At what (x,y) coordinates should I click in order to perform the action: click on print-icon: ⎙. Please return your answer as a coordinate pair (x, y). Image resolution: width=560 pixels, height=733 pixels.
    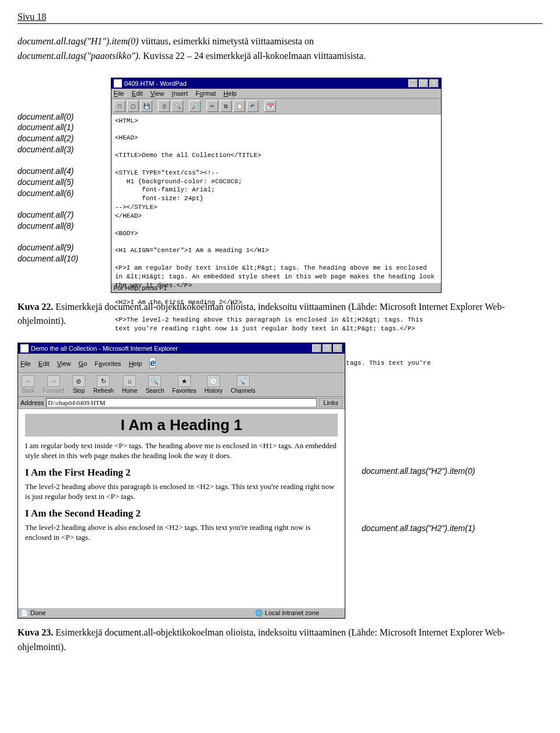
    Looking at the image, I should click on (164, 106).